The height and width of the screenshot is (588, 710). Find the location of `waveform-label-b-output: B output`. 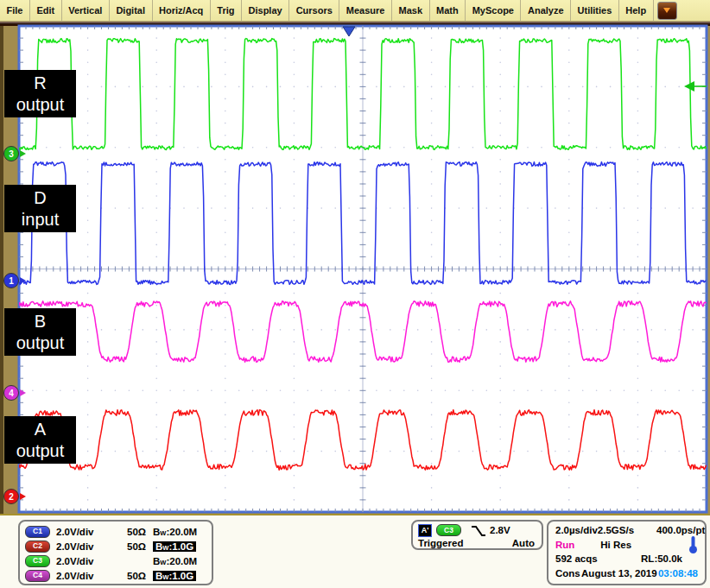

waveform-label-b-output: B output is located at coordinates (40, 332).